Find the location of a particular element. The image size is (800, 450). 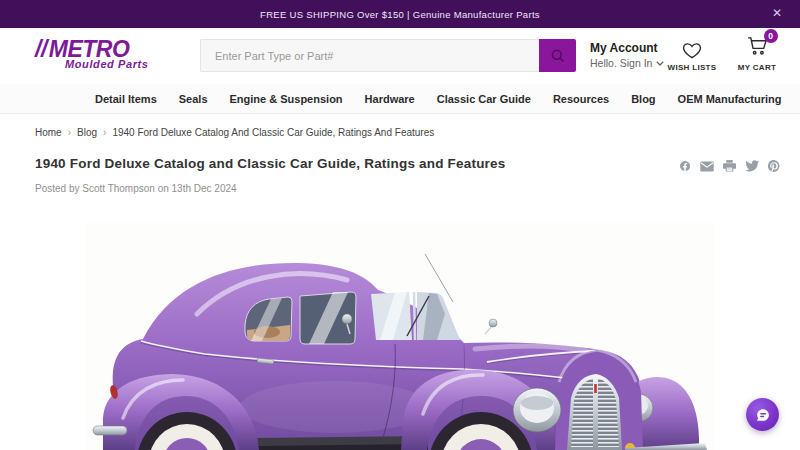

search-bar is located at coordinates (388, 56).